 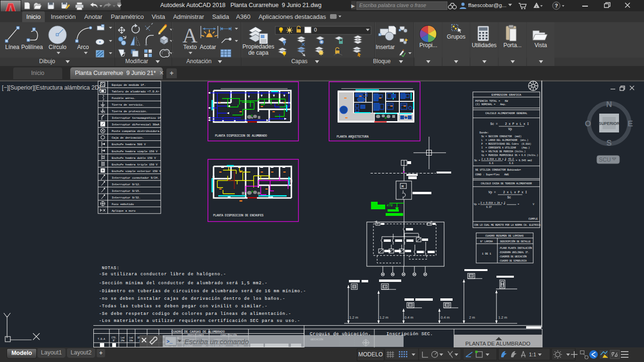 I want to click on svg-text: Enchufe hembra 500 V, so click(x=129, y=144).